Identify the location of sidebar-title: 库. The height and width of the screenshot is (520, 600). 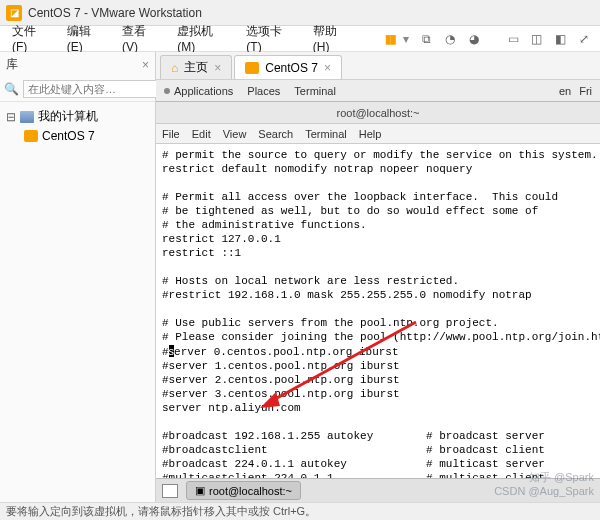
(12, 64).